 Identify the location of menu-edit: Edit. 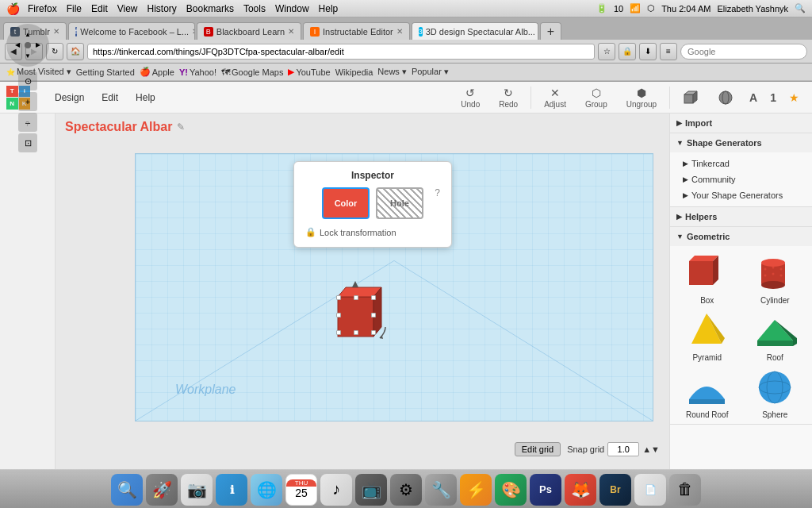
(100, 9).